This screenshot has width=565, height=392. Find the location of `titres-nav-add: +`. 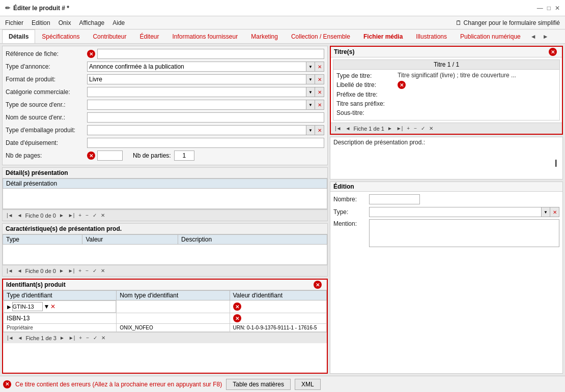

titres-nav-add: + is located at coordinates (408, 128).